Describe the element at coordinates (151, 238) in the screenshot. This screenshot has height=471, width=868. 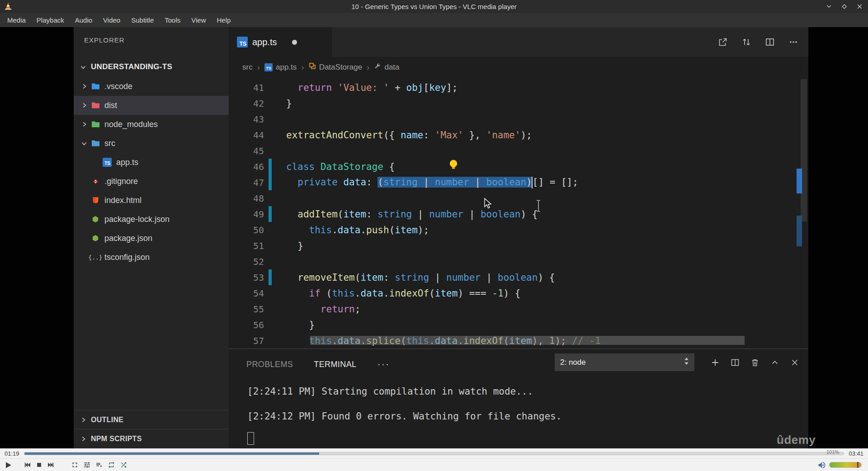
I see `explorer-item-package-json: package.json` at that location.